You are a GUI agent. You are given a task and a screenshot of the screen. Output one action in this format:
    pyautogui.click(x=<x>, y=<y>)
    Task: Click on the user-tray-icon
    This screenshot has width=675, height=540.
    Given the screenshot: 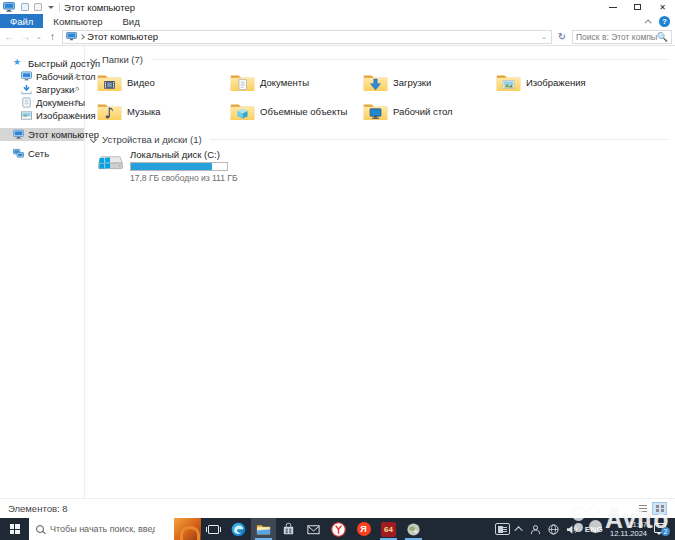 What is the action you would take?
    pyautogui.click(x=536, y=530)
    